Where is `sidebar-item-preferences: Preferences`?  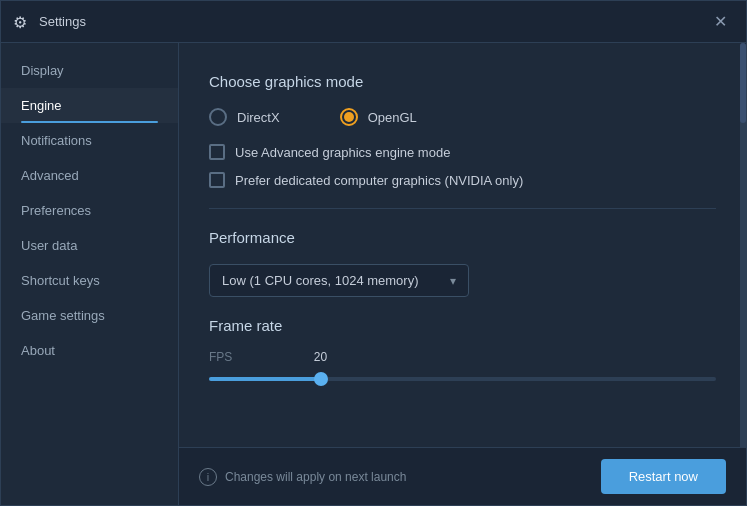
sidebar-item-preferences: Preferences is located at coordinates (90, 210).